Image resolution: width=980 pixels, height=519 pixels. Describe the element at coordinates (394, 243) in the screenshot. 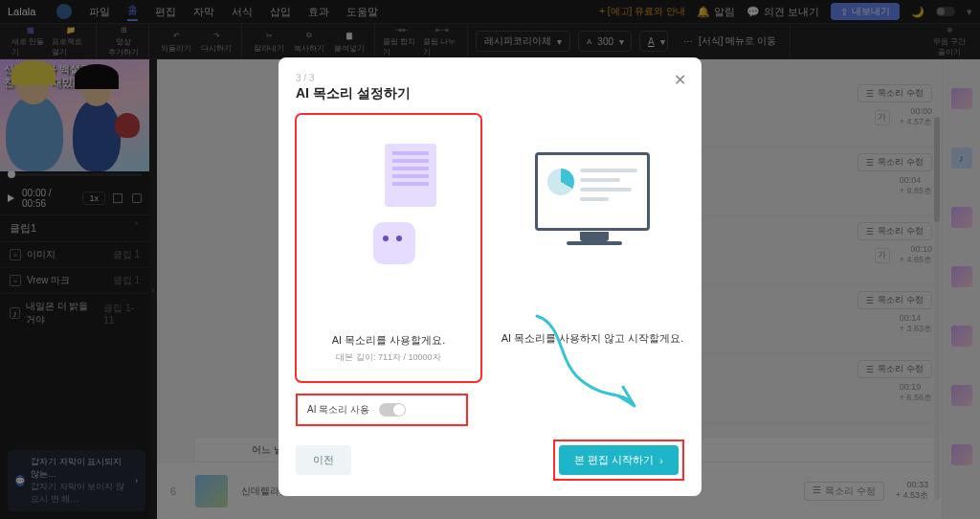

I see `robot-icon` at that location.